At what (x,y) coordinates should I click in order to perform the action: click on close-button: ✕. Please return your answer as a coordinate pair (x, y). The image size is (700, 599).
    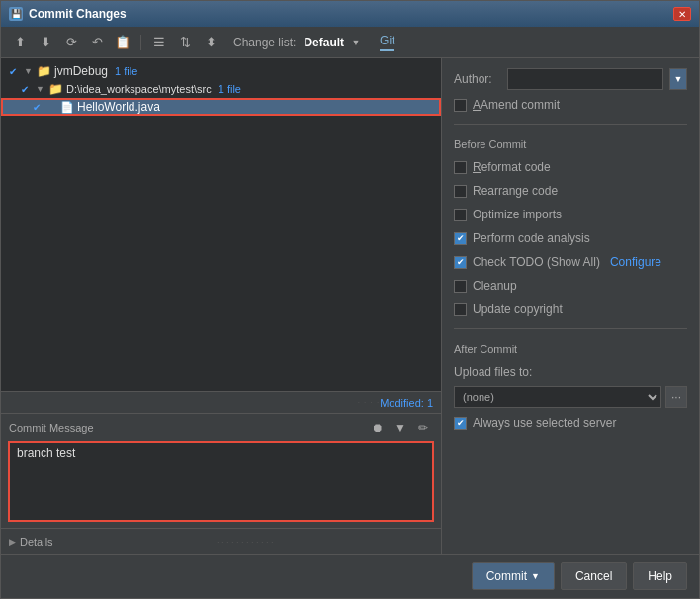
    Looking at the image, I should click on (682, 14).